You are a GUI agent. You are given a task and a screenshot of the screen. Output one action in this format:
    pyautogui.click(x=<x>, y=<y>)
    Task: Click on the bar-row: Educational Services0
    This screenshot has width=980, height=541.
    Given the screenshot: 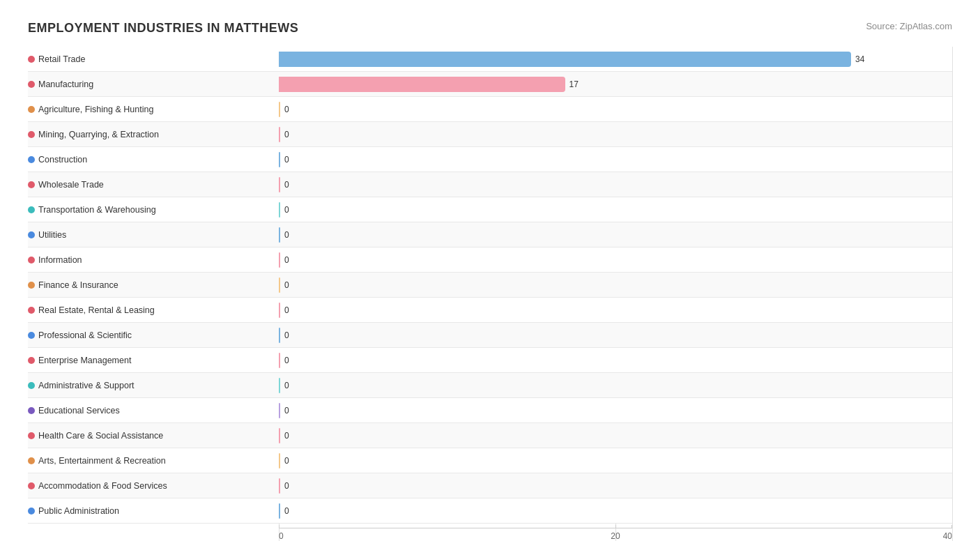 What is the action you would take?
    pyautogui.click(x=490, y=411)
    